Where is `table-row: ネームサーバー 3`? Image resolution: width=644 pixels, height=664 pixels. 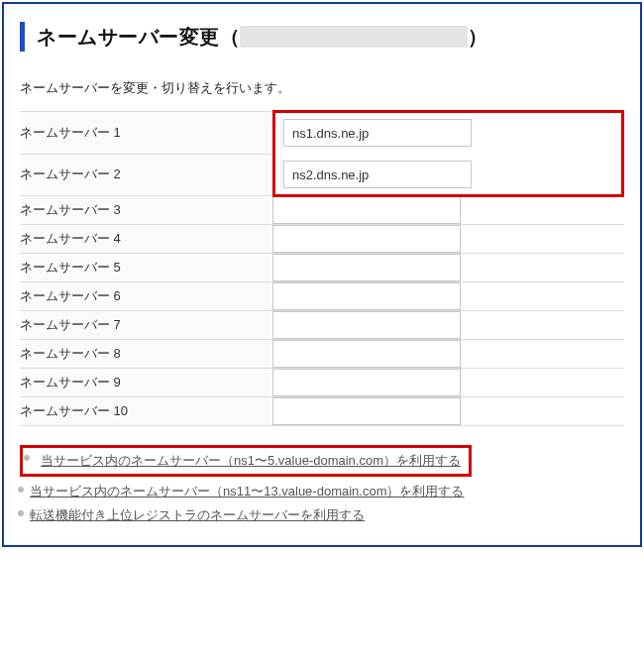
table-row: ネームサーバー 3 is located at coordinates (322, 210).